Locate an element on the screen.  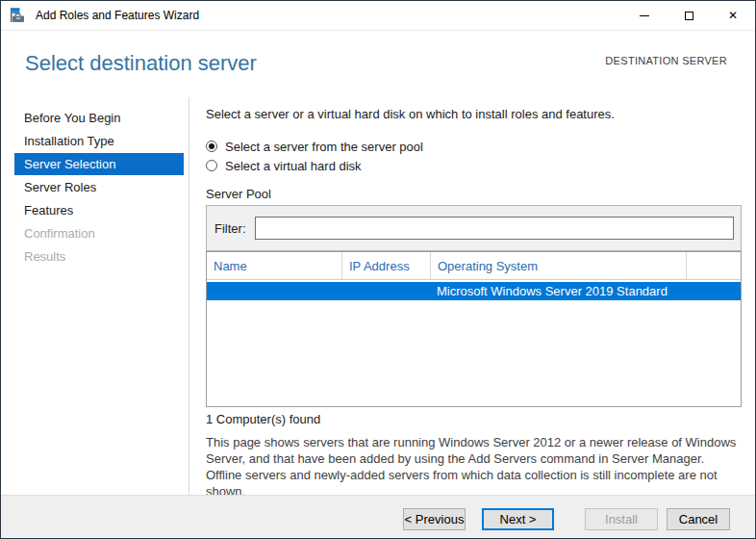
minimize-button is located at coordinates (644, 15).